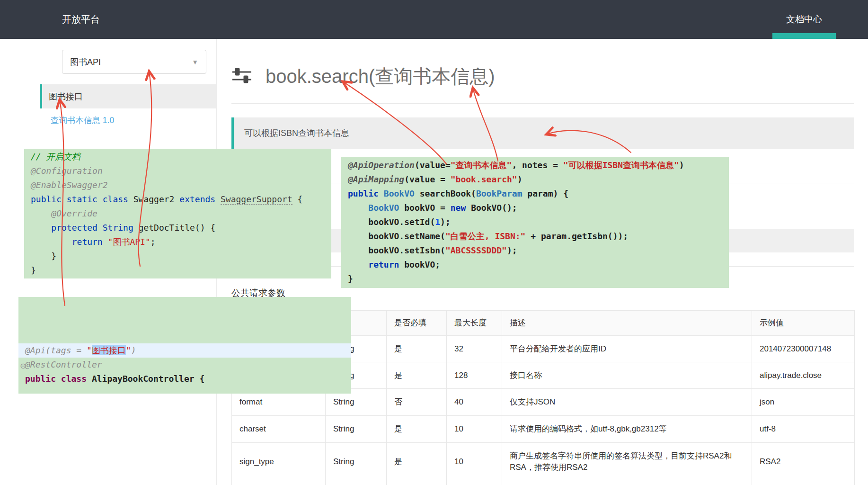 Image resolution: width=868 pixels, height=485 pixels. What do you see at coordinates (279, 462) in the screenshot?
I see `table-cell: sign_type` at bounding box center [279, 462].